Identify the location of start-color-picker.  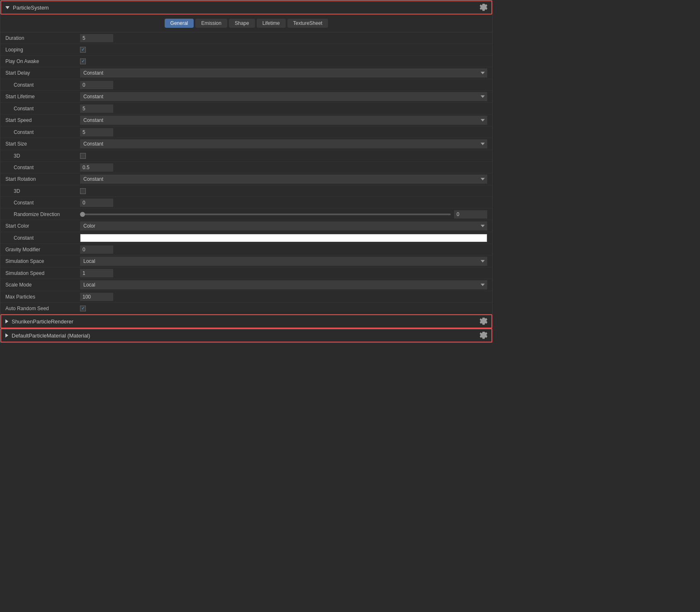
(284, 238).